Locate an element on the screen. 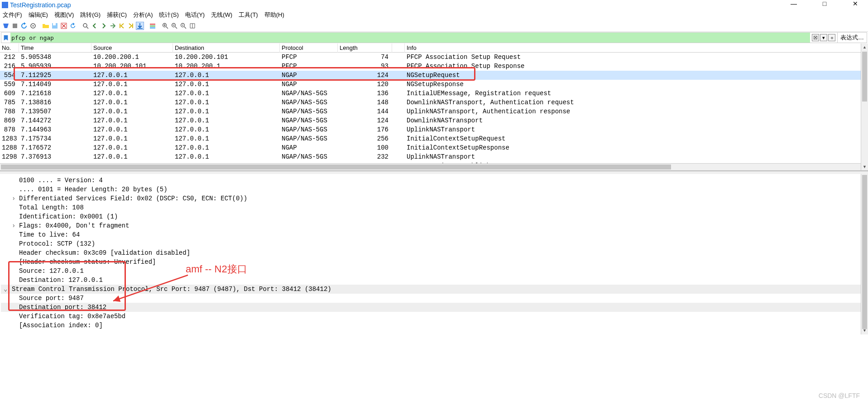 The image size is (868, 402). minimize-button: — is located at coordinates (794, 4).